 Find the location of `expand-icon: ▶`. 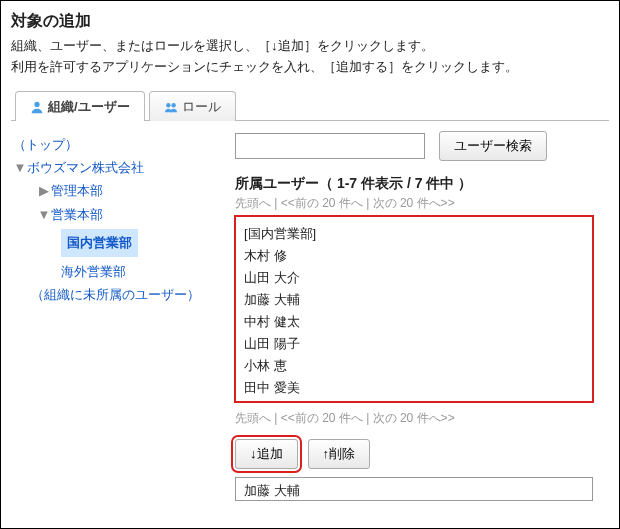

expand-icon: ▶ is located at coordinates (44, 190).